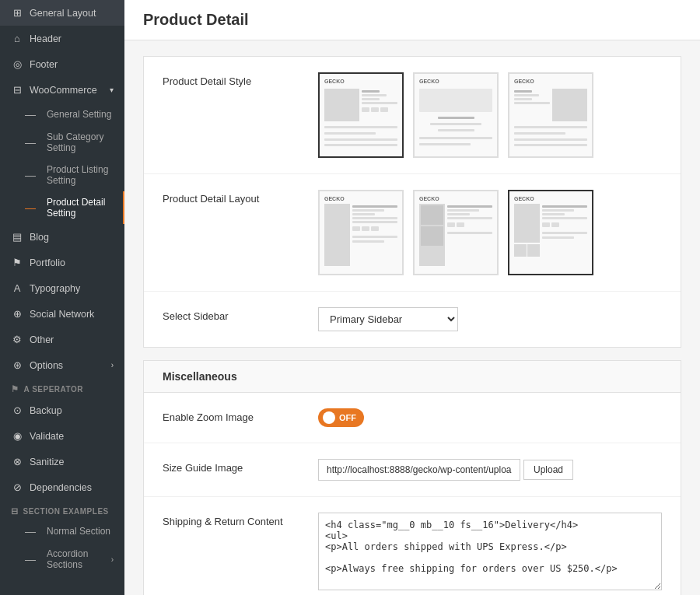  Describe the element at coordinates (412, 418) in the screenshot. I see `zoom-setting-row: Enable Zoom Image OFF` at that location.